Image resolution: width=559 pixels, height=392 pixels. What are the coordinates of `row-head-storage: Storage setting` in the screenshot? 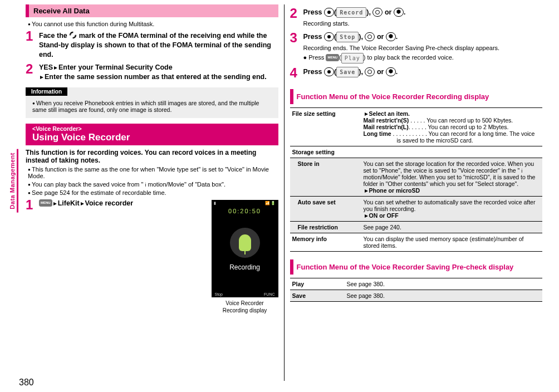 It's located at (416, 153).